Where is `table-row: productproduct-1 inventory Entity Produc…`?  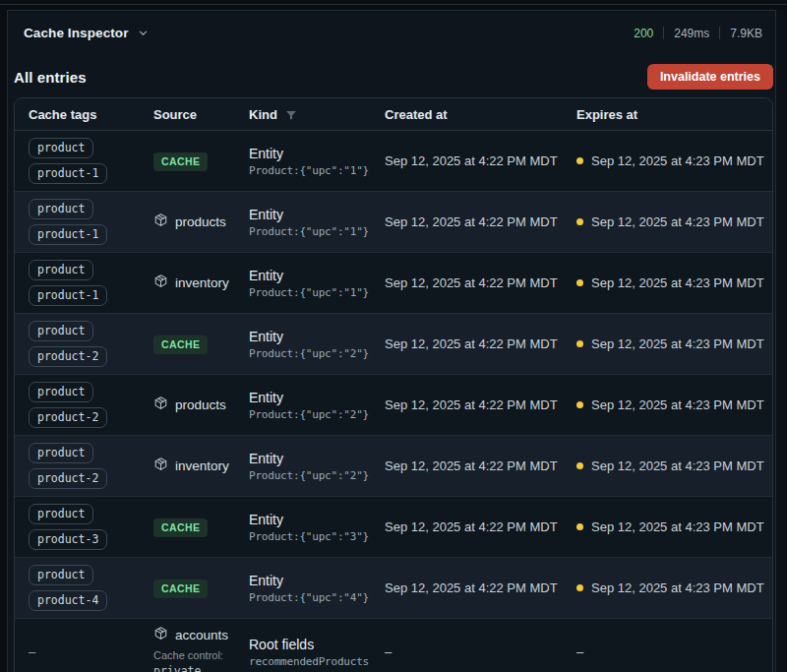
table-row: productproduct-1 inventory Entity Produc… is located at coordinates (394, 282).